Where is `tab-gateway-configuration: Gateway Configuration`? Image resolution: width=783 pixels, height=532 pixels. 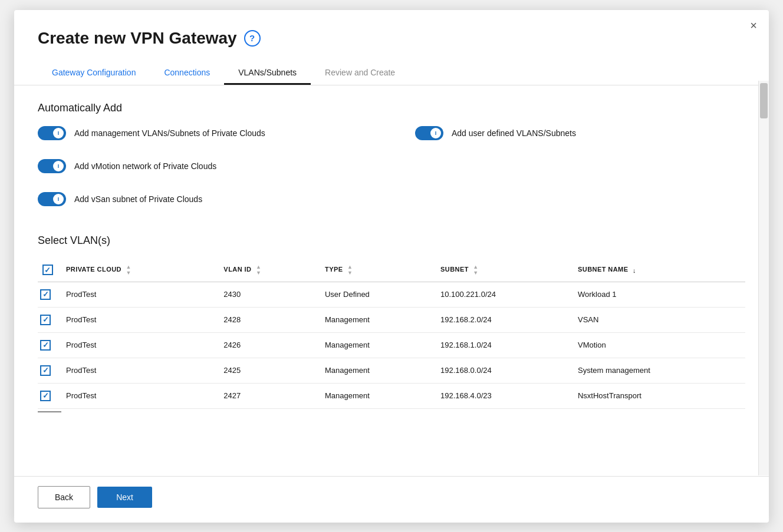 tab-gateway-configuration: Gateway Configuration is located at coordinates (94, 73).